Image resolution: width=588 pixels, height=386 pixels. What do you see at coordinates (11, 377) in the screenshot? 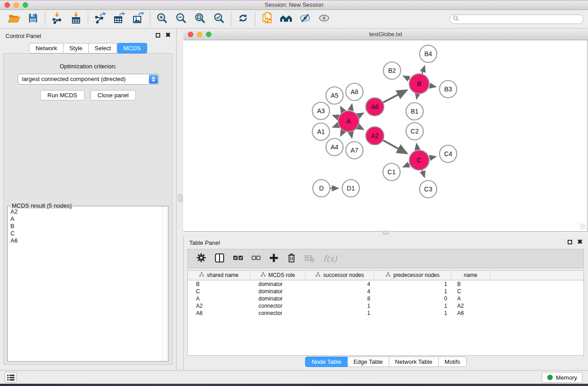
I see `task-history-button` at bounding box center [11, 377].